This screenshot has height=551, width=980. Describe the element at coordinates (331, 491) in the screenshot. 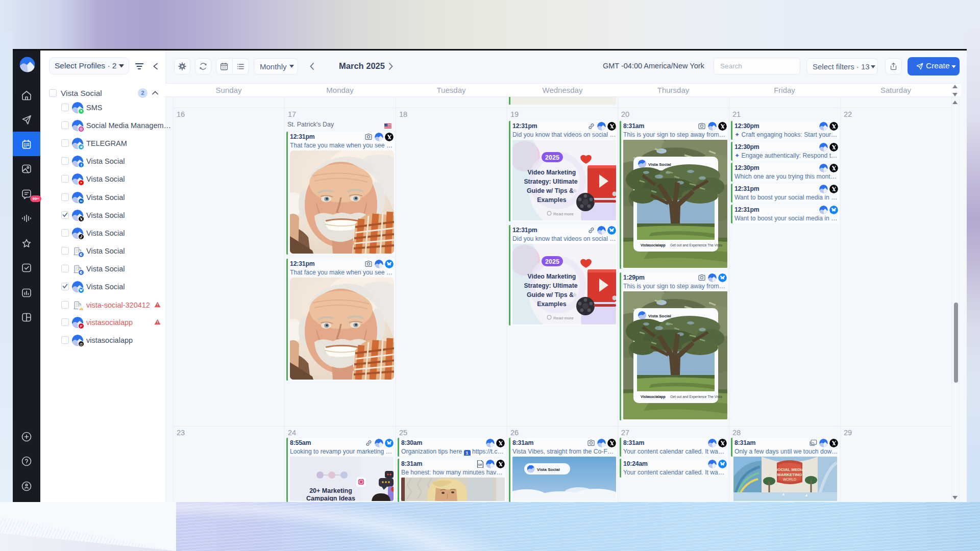

I see `svg-text: 20+ Marketing` at that location.